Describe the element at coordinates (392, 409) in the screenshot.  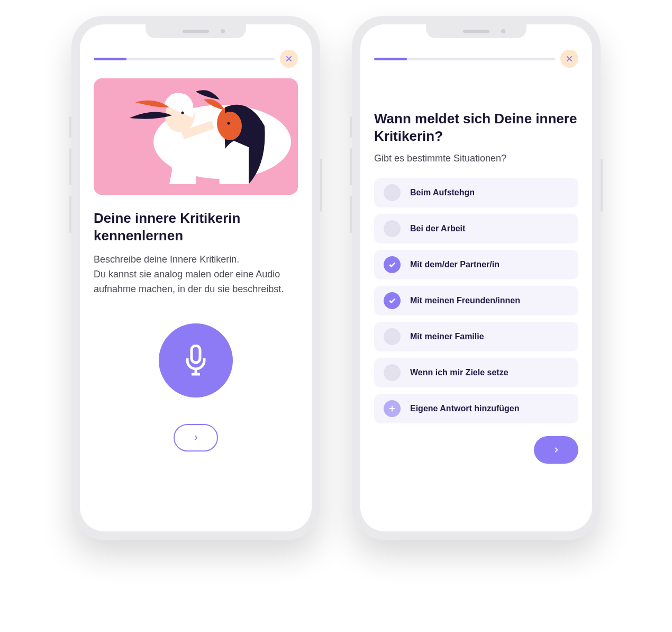
I see `plus-icon` at that location.